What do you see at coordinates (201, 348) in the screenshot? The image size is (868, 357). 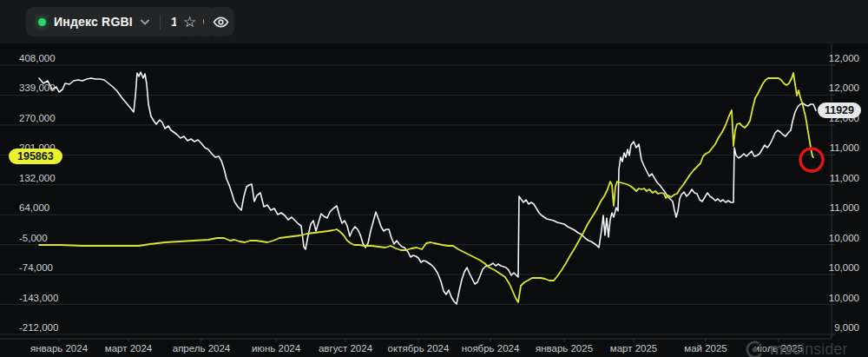 I see `x-axis-label: апрель 2024` at bounding box center [201, 348].